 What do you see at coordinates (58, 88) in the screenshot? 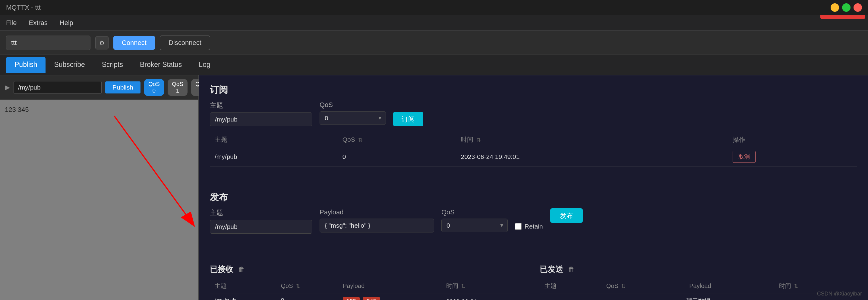
I see `topic-input` at bounding box center [58, 88].